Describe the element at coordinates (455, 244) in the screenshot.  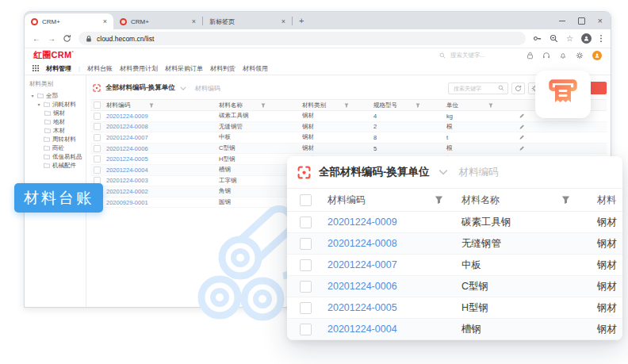
I see `table-row: 20201224-0008无缝钢管钢材` at that location.